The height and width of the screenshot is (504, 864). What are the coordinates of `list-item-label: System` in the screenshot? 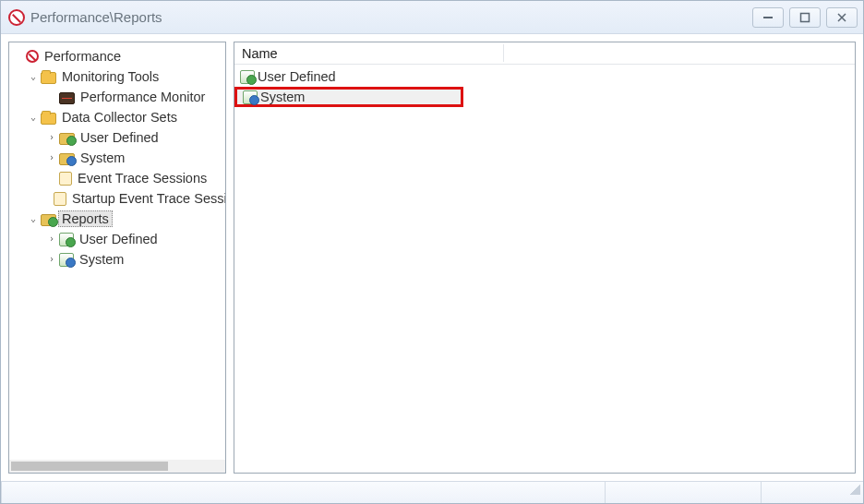 It's located at (282, 97).